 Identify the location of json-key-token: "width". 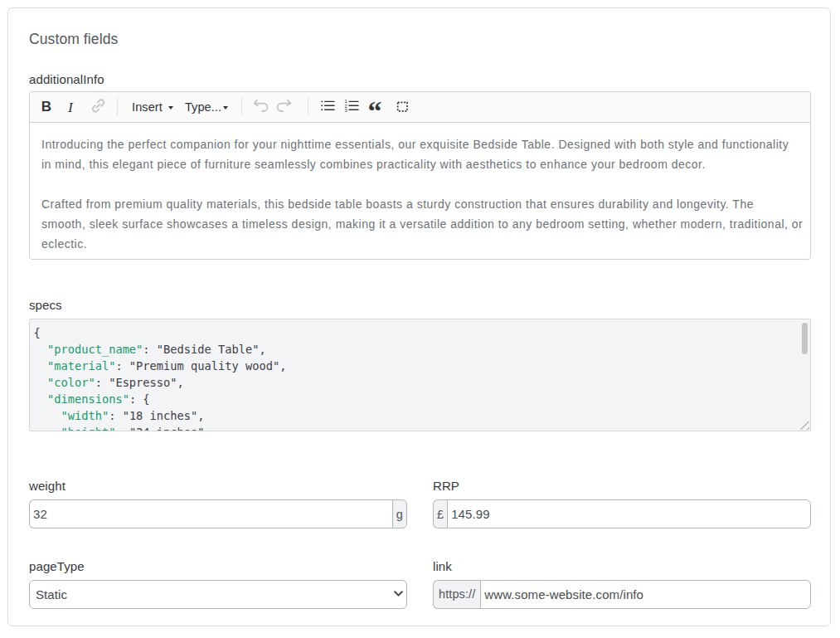
(85, 416).